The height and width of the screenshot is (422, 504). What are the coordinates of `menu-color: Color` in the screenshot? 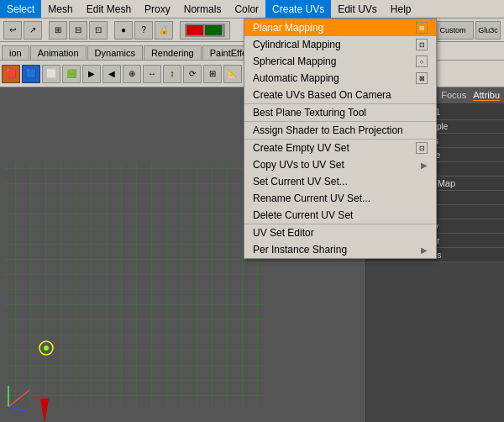 It's located at (247, 8).